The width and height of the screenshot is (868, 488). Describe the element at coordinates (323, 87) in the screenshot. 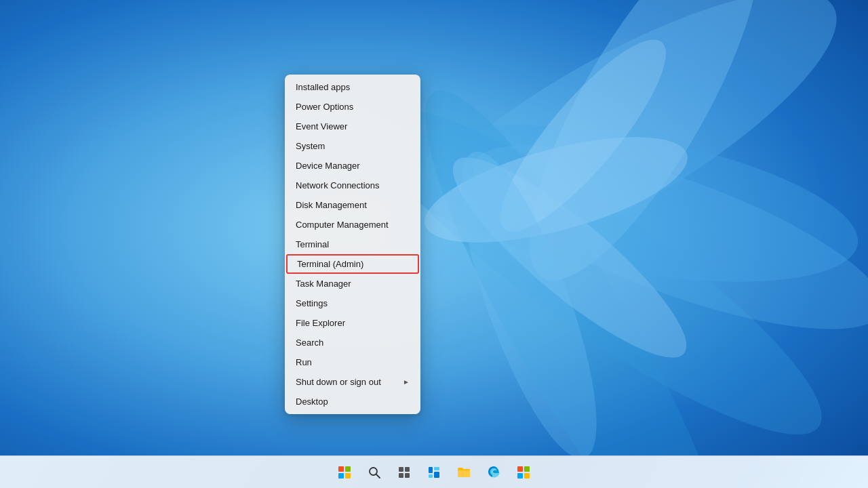

I see `menu-item-label: Installed apps` at that location.